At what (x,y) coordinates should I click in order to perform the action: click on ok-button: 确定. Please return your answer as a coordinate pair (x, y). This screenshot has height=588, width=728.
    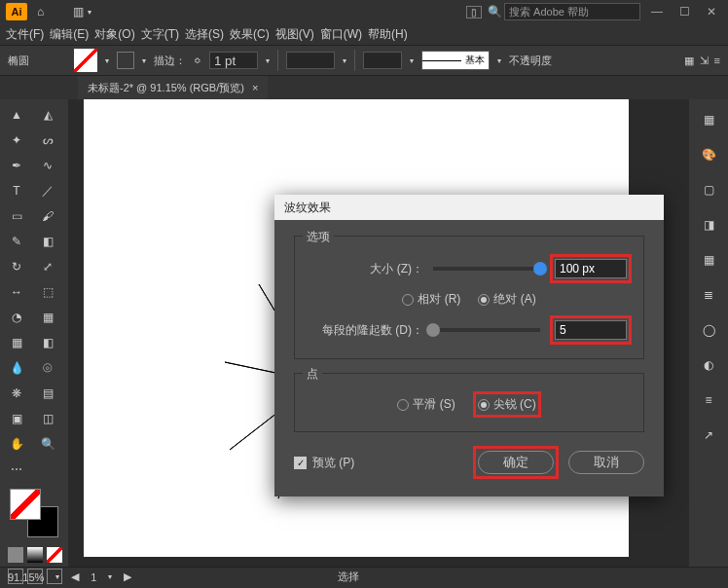
    Looking at the image, I should click on (516, 462).